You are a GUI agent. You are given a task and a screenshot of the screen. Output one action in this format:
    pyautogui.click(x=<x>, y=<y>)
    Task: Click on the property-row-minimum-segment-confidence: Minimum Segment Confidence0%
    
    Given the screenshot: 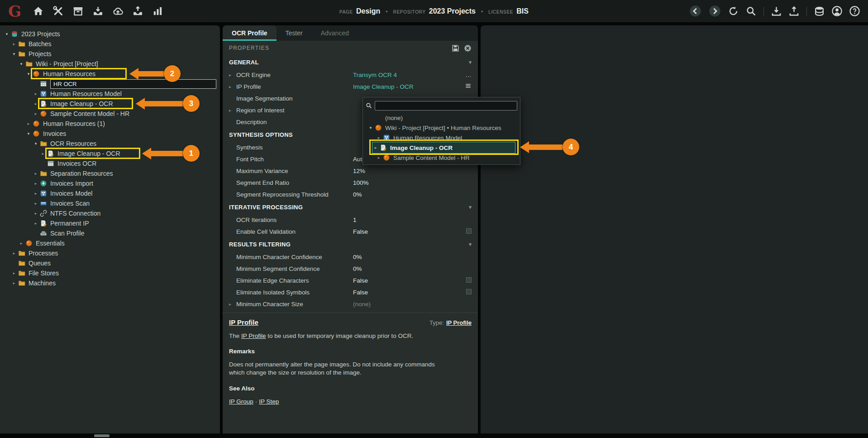 What is the action you would take?
    pyautogui.click(x=350, y=269)
    